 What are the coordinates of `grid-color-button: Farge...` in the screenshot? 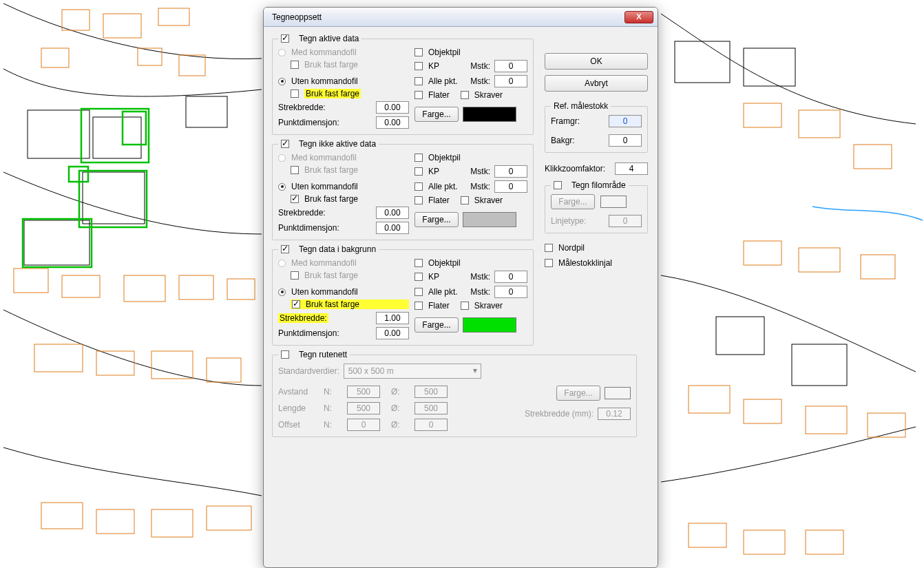 It's located at (578, 393).